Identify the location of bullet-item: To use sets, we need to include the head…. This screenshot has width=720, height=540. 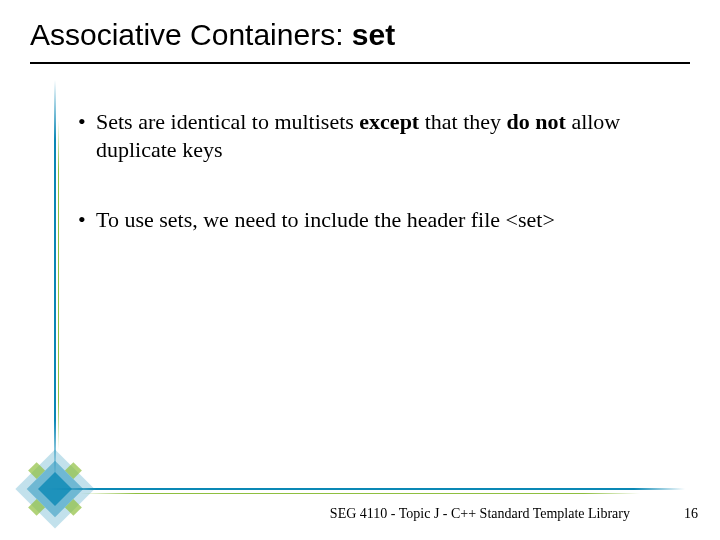
(374, 220).